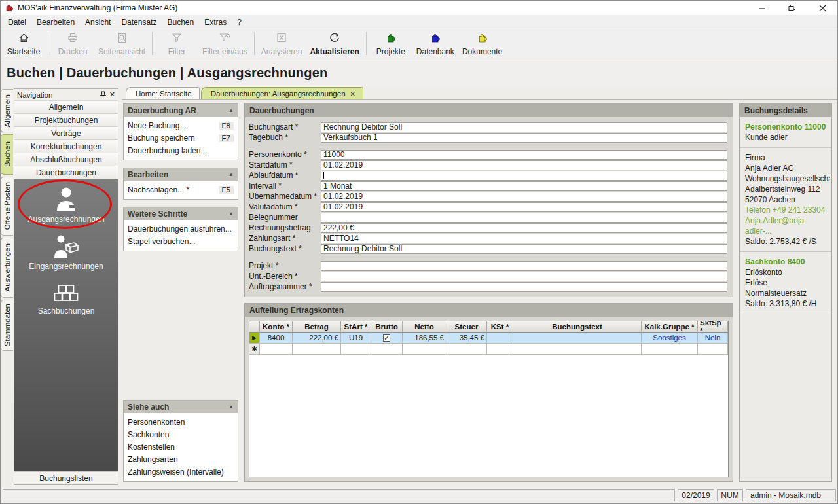 This screenshot has height=504, width=838. What do you see at coordinates (276, 338) in the screenshot?
I see `cell-konto: 8400` at bounding box center [276, 338].